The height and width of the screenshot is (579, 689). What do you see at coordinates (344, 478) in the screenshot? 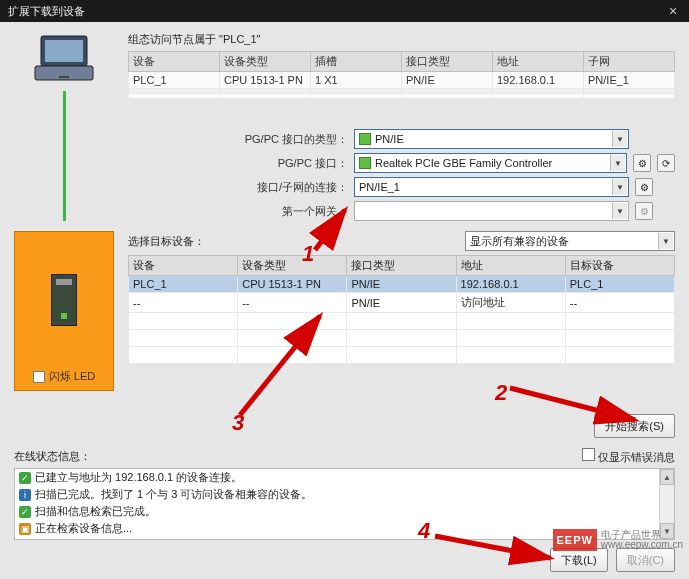
I see `log-line: ✓已建立与地址为 192.168.0.1 的设备连接。` at bounding box center [344, 478].